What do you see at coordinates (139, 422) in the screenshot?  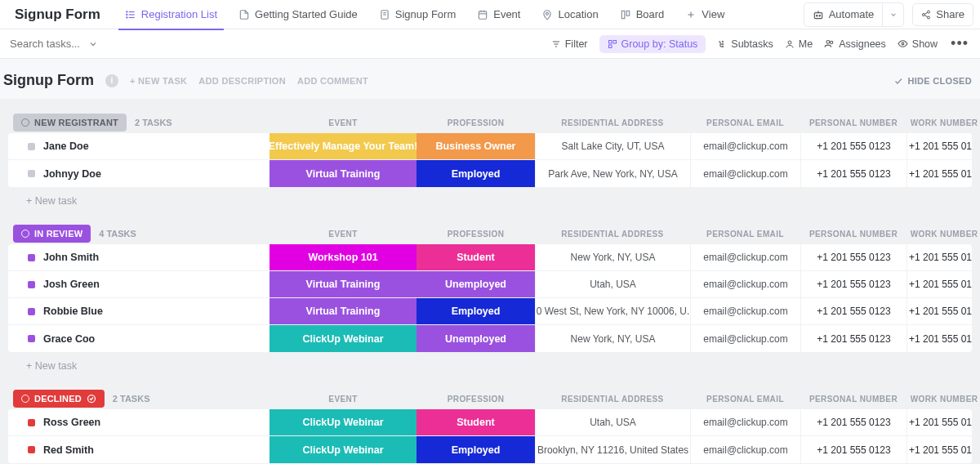 I see `task-name-cell: Ross Green` at bounding box center [139, 422].